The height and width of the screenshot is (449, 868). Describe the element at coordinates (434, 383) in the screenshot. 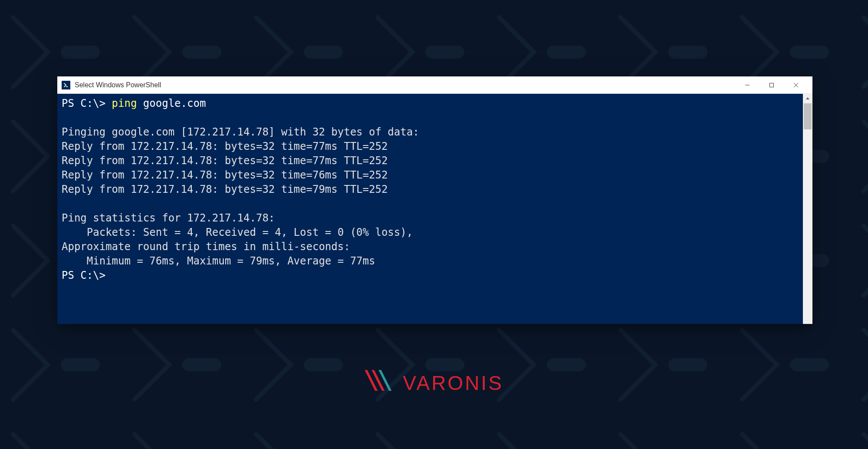

I see `varonis-logo: VARONIS` at that location.